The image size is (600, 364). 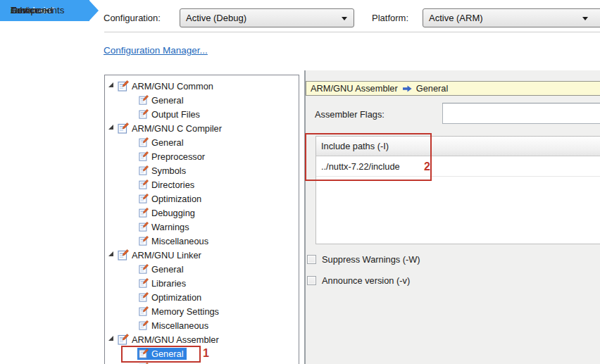 I want to click on sidebar-item-label: Advanced, so click(x=32, y=10).